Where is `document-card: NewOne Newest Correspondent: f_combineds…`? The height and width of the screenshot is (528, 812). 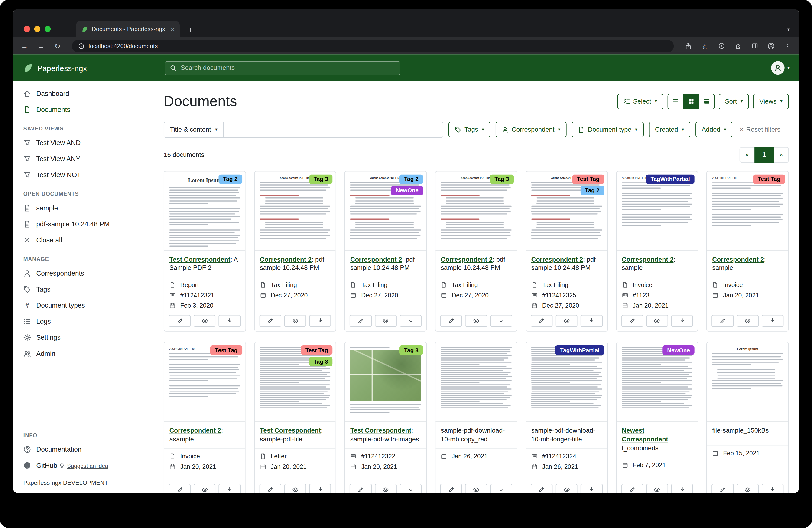 document-card: NewOne Newest Correspondent: f_combineds… is located at coordinates (657, 418).